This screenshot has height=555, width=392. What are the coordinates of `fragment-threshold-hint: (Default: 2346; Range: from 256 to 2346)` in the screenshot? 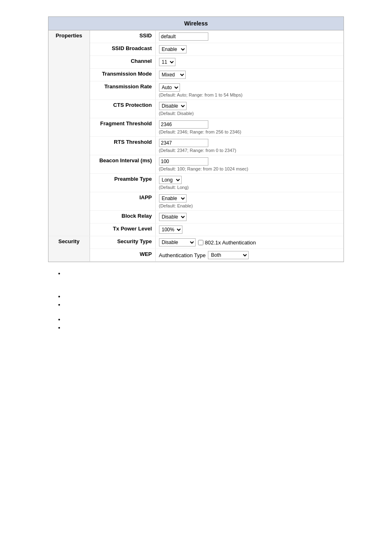 It's located at (250, 132).